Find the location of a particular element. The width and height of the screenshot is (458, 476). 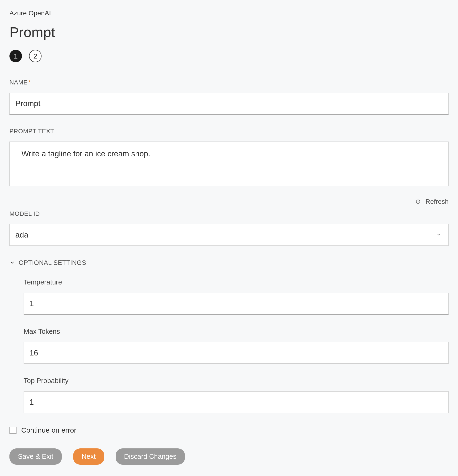

prompt-text-input: Write a tagline for an ice cream shop. is located at coordinates (229, 164).